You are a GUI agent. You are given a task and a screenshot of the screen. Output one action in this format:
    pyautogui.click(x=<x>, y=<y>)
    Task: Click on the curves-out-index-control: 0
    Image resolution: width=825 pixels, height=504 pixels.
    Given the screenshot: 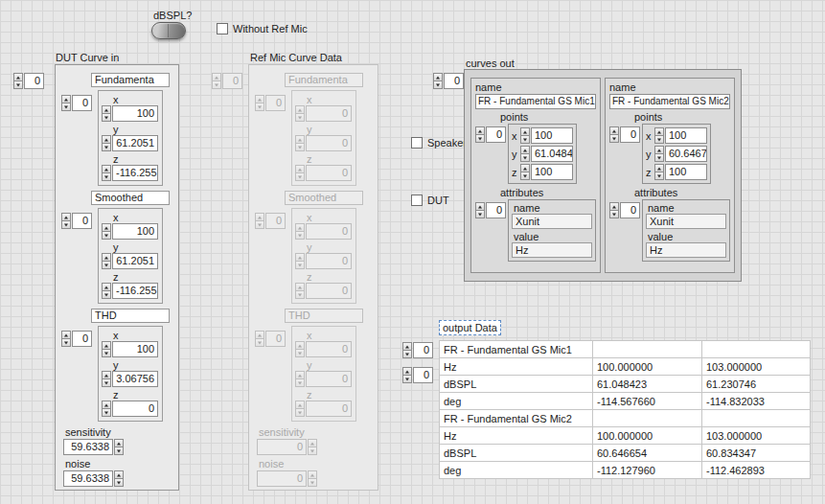 What is the action you would take?
    pyautogui.click(x=448, y=80)
    